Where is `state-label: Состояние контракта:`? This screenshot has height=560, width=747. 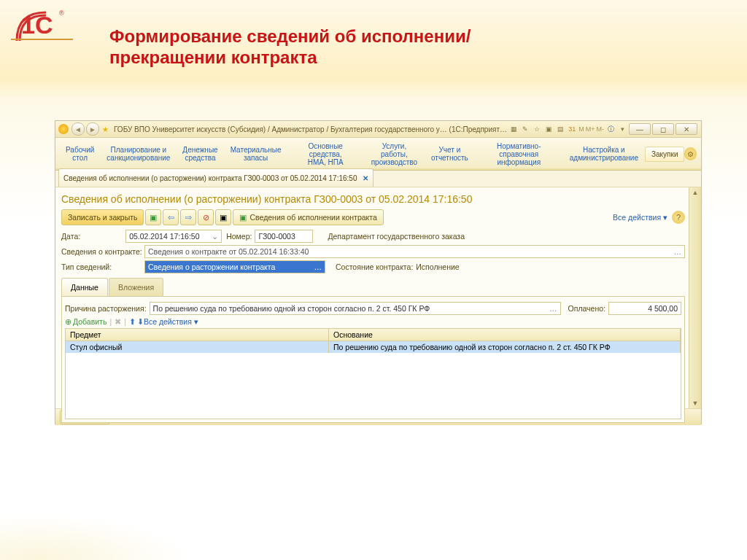 state-label: Состояние контракта: is located at coordinates (374, 267).